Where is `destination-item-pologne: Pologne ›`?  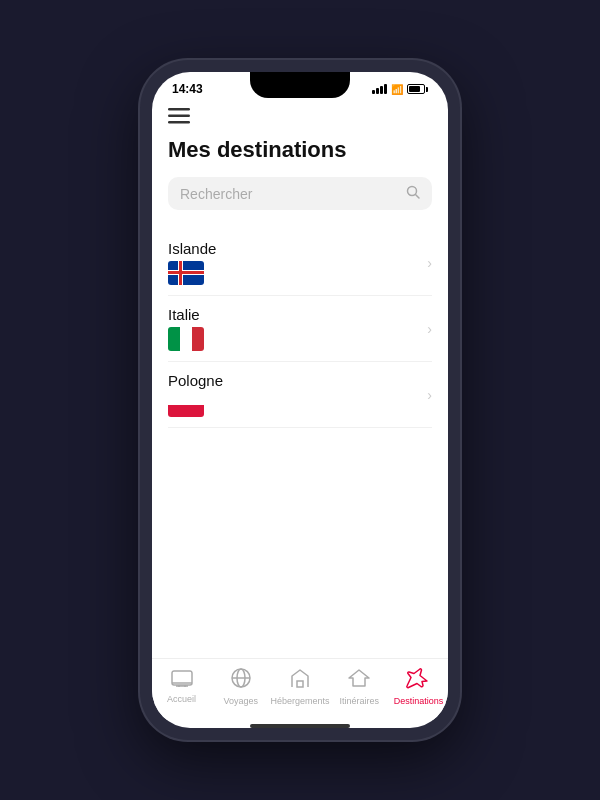 destination-item-pologne: Pologne › is located at coordinates (300, 395).